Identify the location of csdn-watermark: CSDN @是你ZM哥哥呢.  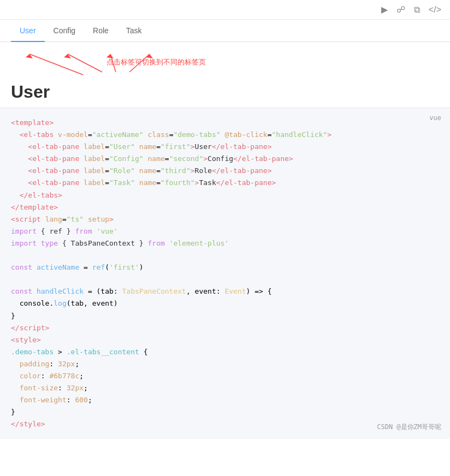
(409, 427).